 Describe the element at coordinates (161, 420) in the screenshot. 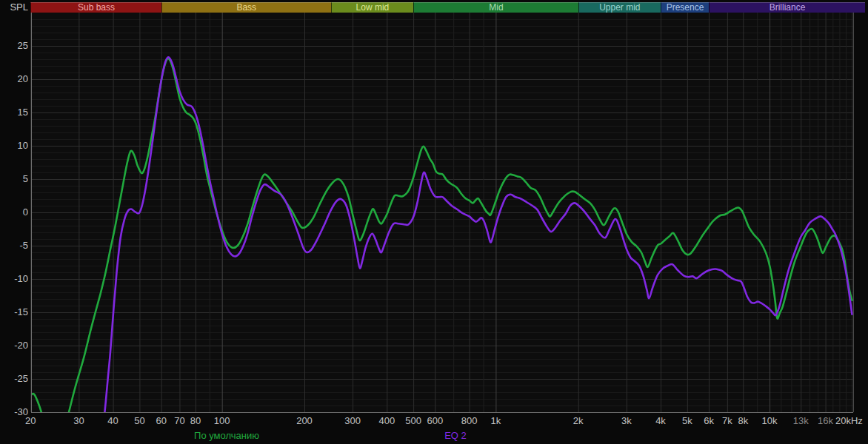

I see `x-tick-label: 60` at that location.